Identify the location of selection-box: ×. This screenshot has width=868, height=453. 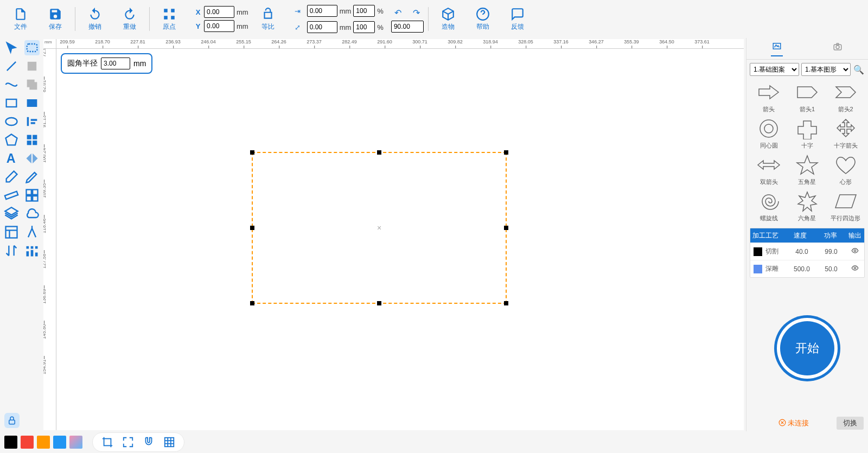
(379, 228).